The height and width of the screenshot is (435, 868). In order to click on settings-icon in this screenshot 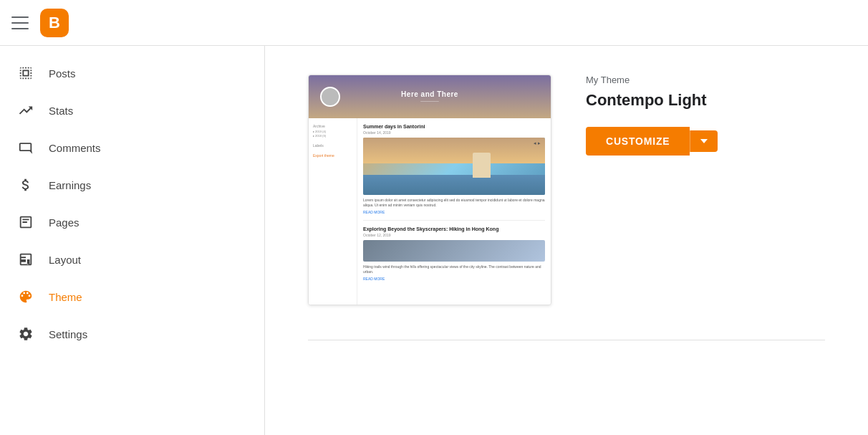, I will do `click(26, 334)`.